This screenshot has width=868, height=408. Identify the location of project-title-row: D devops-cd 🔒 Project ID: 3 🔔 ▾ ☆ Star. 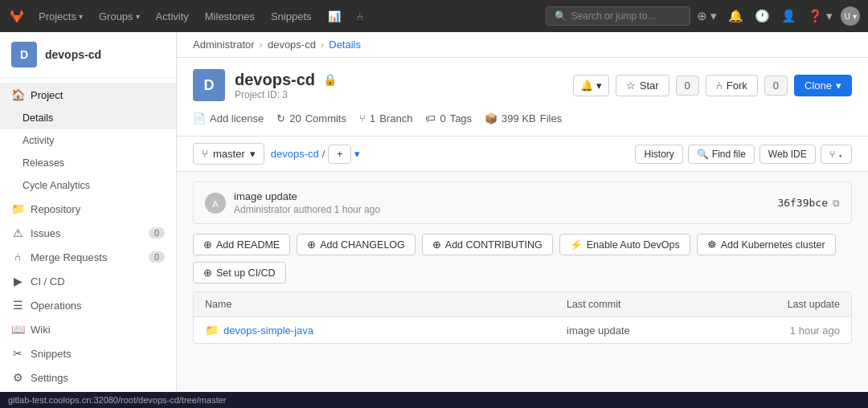
(522, 85).